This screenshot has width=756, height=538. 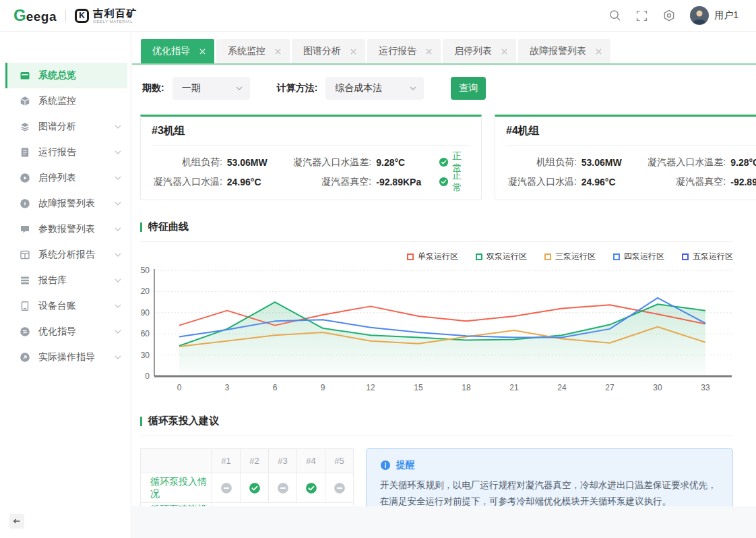 I want to click on period-select: 一期, so click(x=212, y=88).